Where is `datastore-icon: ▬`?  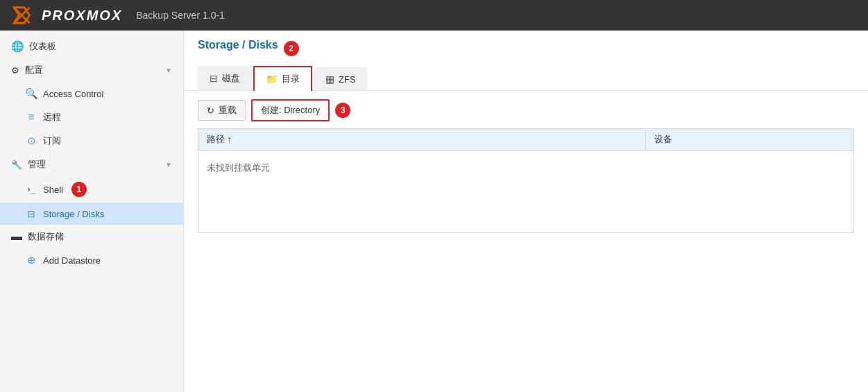
datastore-icon: ▬ is located at coordinates (17, 237).